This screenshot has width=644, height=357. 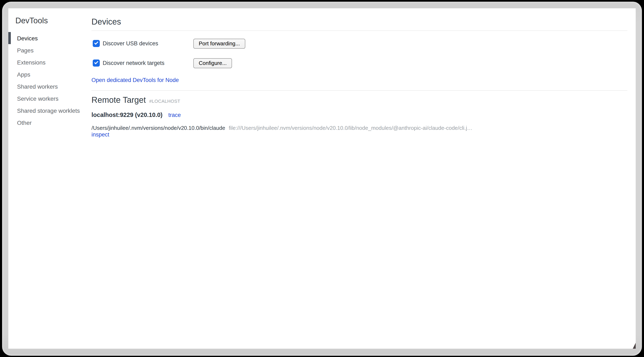 I want to click on process-path: /Users/jinhuilee/.nvm/versions/node/v20.…, so click(x=158, y=128).